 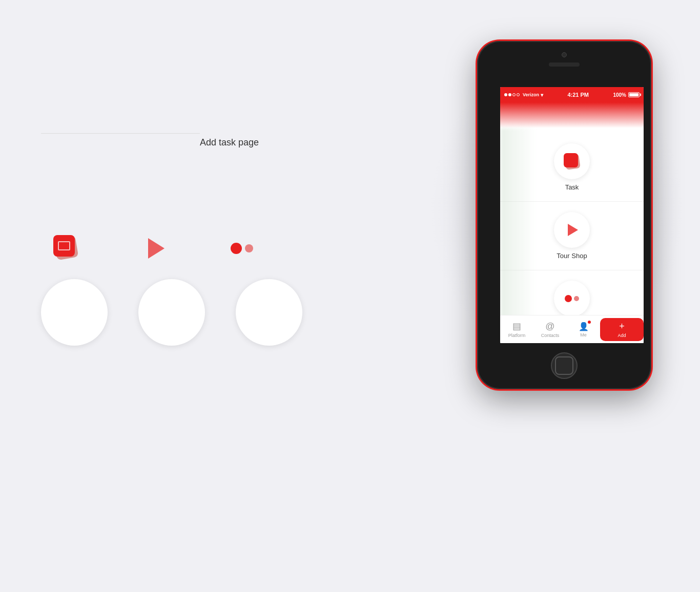 What do you see at coordinates (571, 160) in the screenshot?
I see `mini-square-front` at bounding box center [571, 160].